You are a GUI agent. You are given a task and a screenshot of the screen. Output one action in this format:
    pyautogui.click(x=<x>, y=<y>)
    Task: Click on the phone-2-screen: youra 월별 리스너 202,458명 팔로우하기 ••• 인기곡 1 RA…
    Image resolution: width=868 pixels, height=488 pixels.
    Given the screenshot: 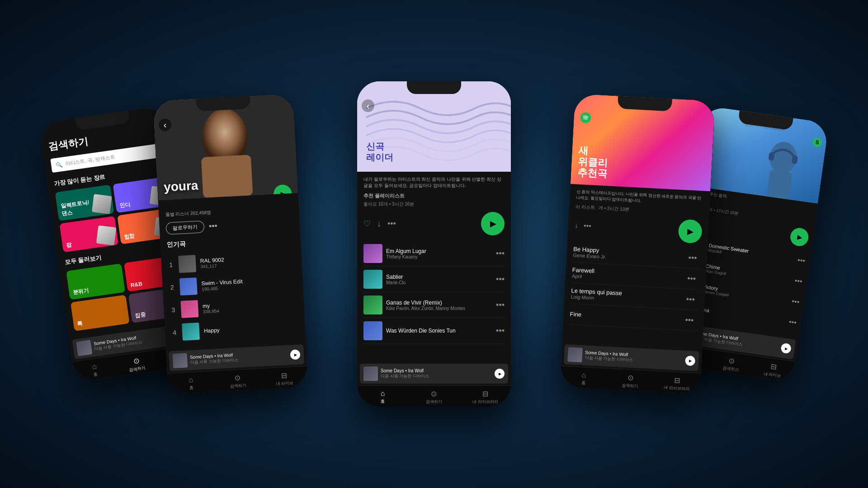 What is the action you would take?
    pyautogui.click(x=231, y=244)
    